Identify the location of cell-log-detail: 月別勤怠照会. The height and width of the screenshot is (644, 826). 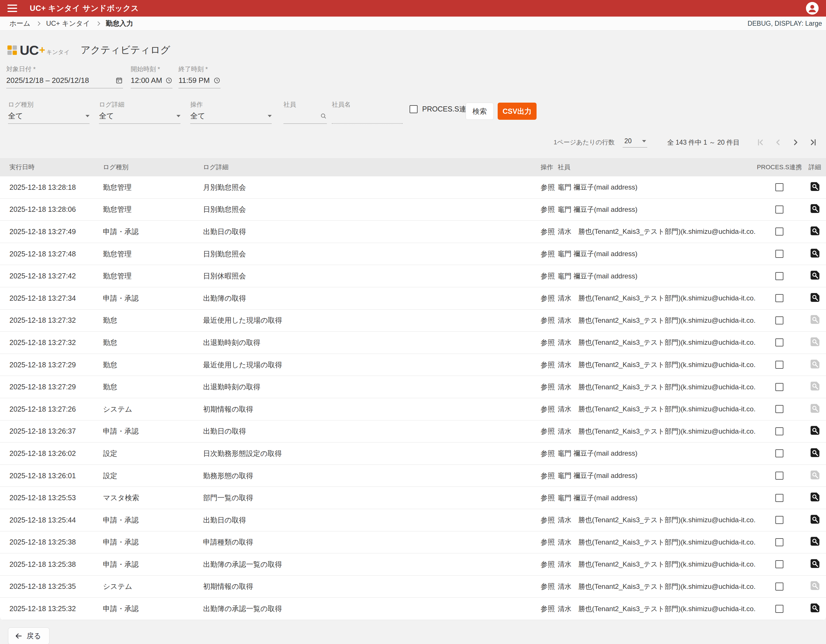
(363, 187).